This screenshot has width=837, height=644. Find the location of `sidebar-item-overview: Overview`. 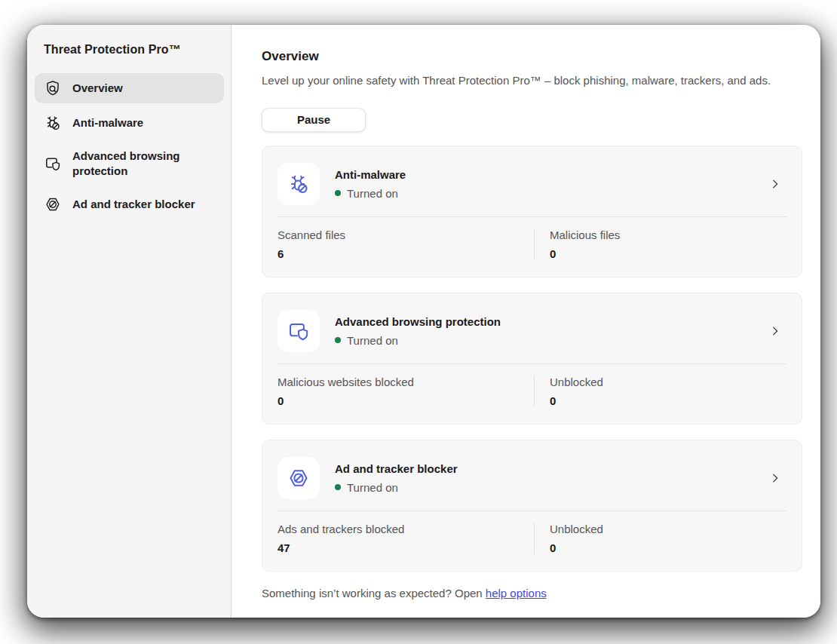

sidebar-item-overview: Overview is located at coordinates (130, 88).